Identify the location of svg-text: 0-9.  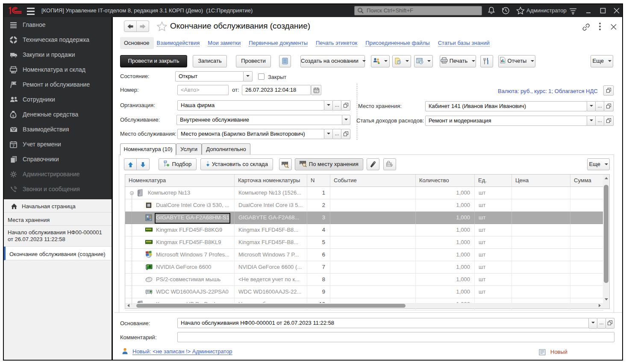
(389, 165).